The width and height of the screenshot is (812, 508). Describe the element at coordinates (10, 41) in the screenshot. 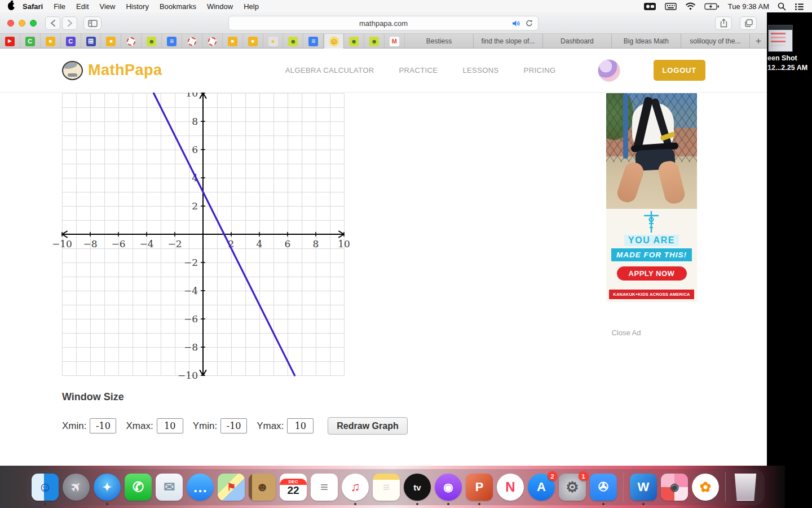

I see `pinned-tab-youtube: ▶` at that location.